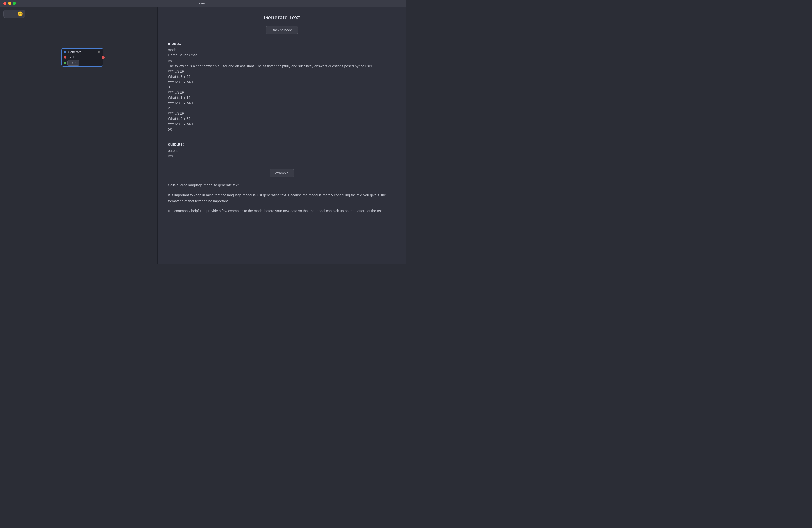 This screenshot has width=812, height=528. What do you see at coordinates (203, 3) in the screenshot?
I see `app-title: Floneum` at bounding box center [203, 3].